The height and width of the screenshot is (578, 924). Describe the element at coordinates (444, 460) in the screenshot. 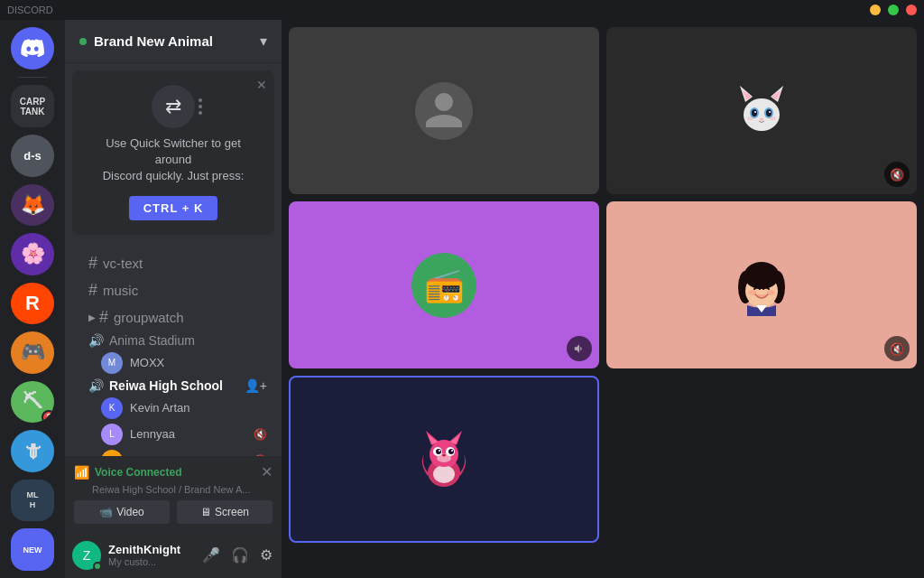

I see `tile5-avatar` at that location.